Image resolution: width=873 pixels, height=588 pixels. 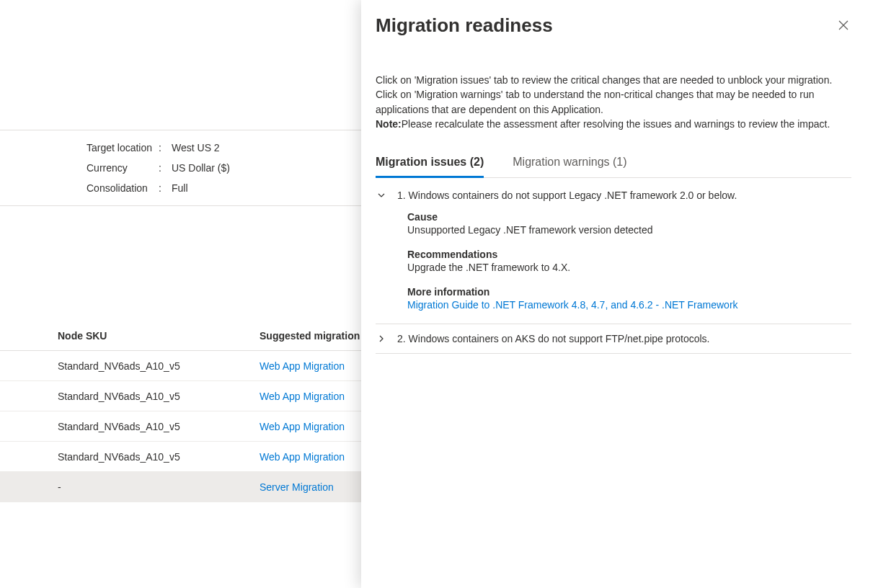 I want to click on issue-body: Cause Unsupported Legacy .NET framework …, so click(x=613, y=258).